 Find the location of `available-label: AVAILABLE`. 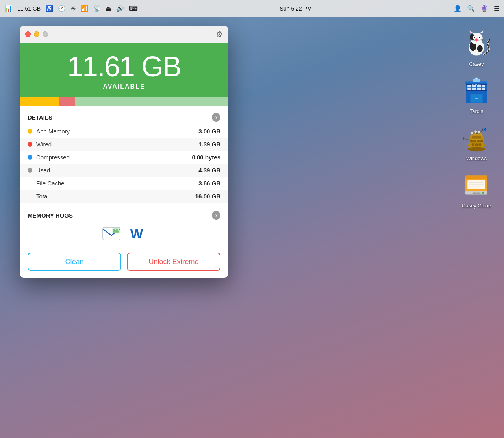

available-label: AVAILABLE is located at coordinates (124, 87).